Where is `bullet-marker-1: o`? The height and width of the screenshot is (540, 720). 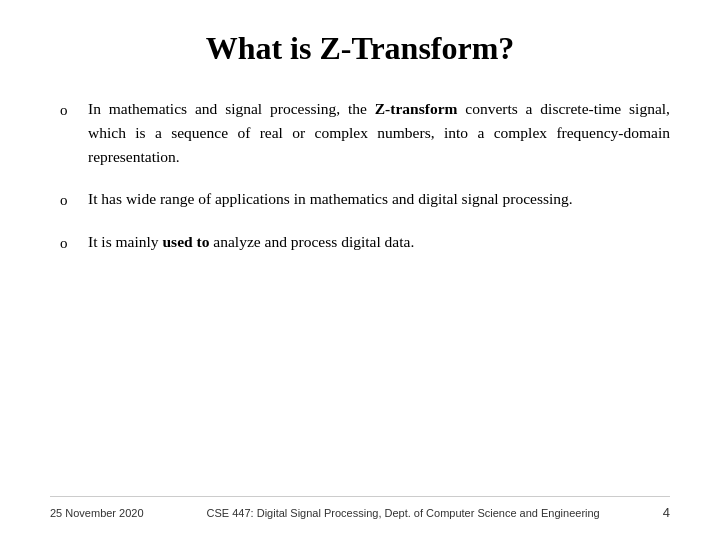
bullet-marker-1: o is located at coordinates (68, 110).